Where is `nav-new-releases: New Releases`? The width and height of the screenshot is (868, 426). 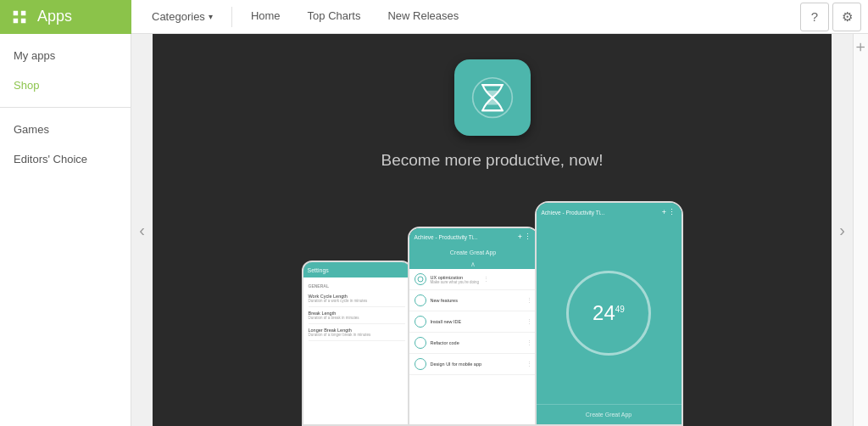
nav-new-releases: New Releases is located at coordinates (423, 17).